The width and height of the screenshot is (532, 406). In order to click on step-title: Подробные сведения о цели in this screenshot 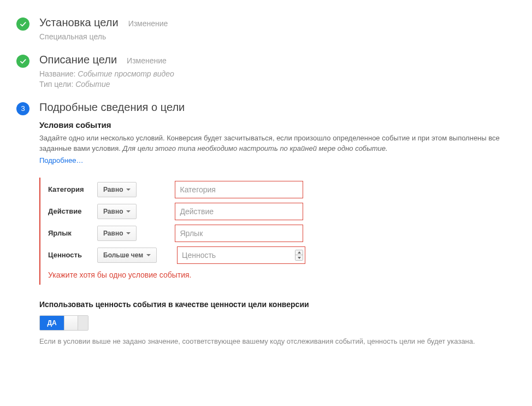, I will do `click(112, 107)`.